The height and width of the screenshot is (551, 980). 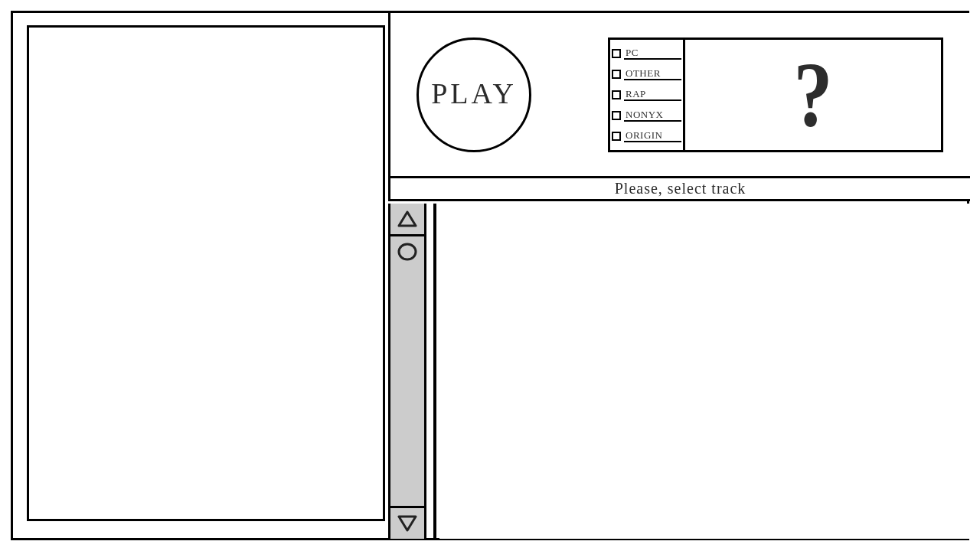 I want to click on vertical-separator, so click(x=435, y=371).